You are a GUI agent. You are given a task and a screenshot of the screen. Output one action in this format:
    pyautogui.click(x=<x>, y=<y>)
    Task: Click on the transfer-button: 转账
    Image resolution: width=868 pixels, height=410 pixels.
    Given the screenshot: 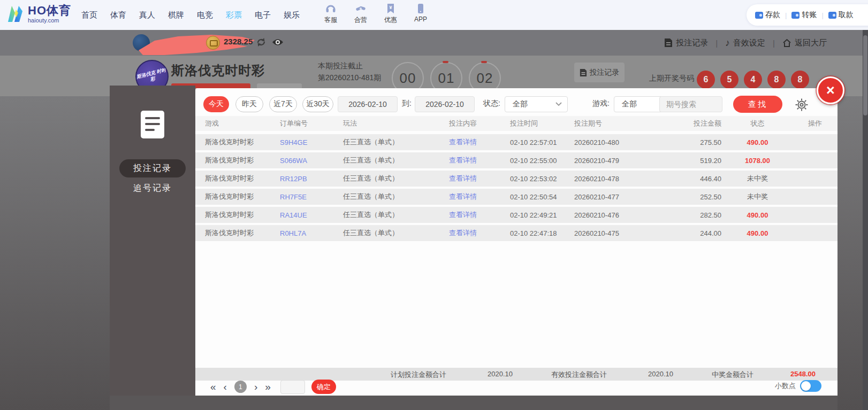 What is the action you would take?
    pyautogui.click(x=804, y=15)
    